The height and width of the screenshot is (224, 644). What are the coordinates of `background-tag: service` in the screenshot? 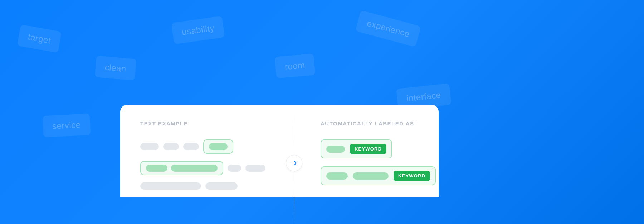 It's located at (67, 125).